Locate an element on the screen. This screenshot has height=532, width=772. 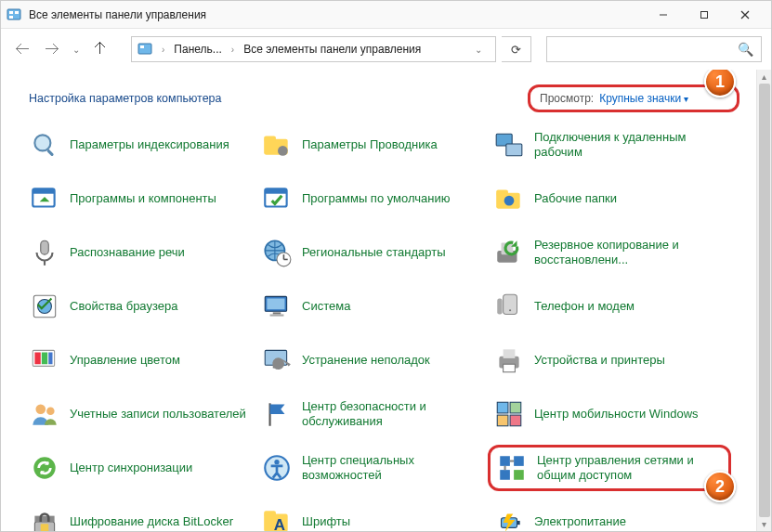
breadcrumb-part: Панель... is located at coordinates (197, 49).